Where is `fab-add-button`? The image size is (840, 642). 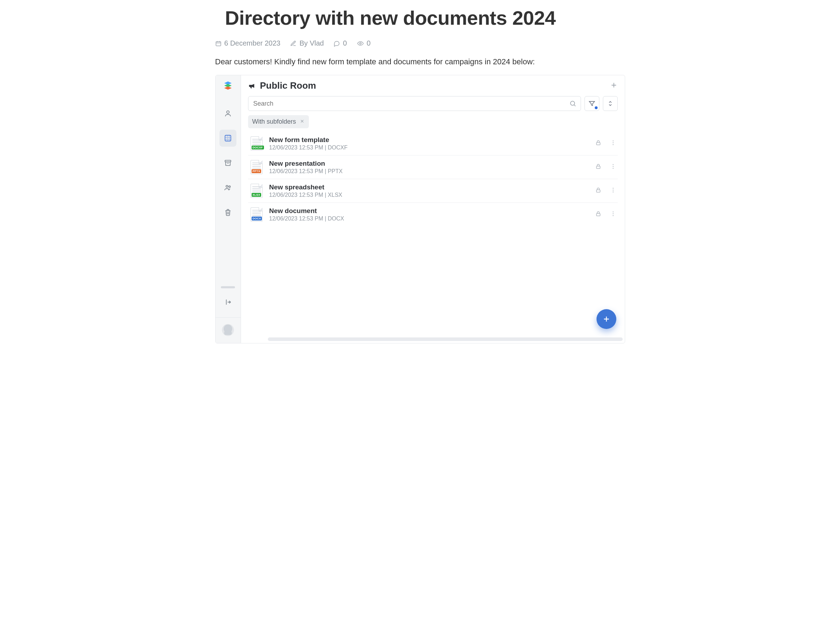
fab-add-button is located at coordinates (606, 319).